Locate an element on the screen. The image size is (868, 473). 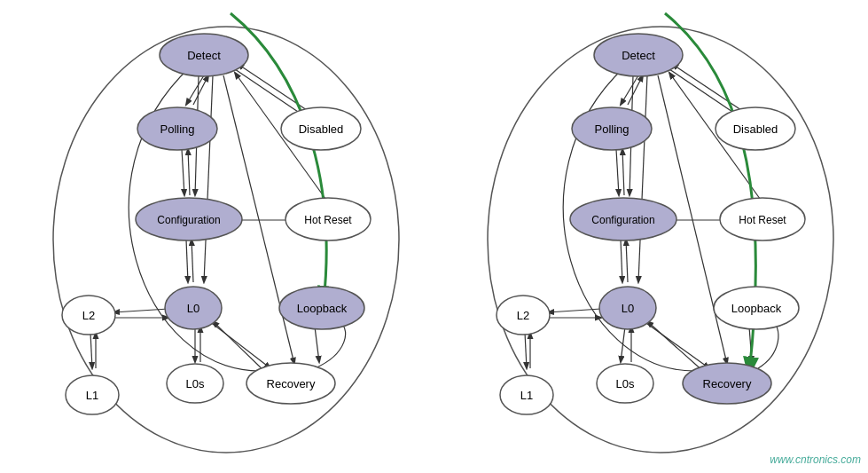
left-disabled-label: Disabled is located at coordinates (321, 130).